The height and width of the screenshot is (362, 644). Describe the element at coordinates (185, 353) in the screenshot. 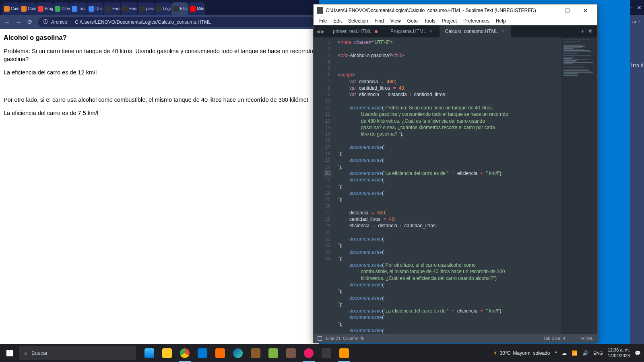

I see `chrome-icon` at that location.